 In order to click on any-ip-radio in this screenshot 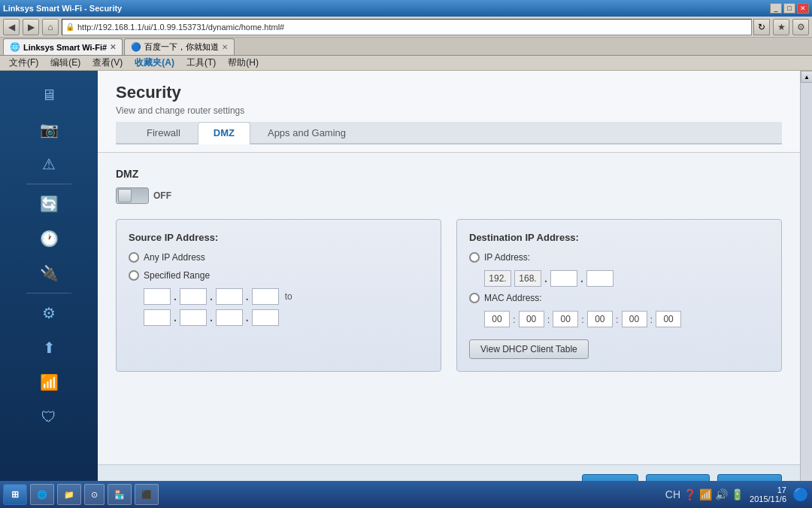, I will do `click(134, 257)`.